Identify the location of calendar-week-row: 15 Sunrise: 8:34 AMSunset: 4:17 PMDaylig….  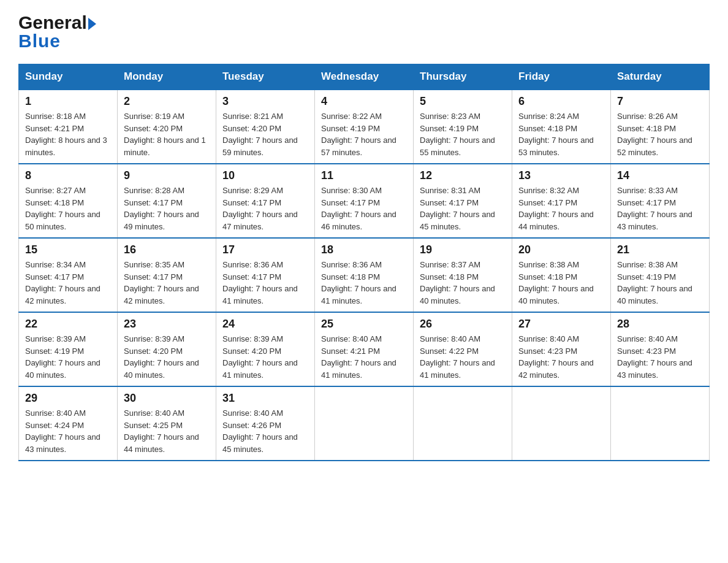
(364, 275).